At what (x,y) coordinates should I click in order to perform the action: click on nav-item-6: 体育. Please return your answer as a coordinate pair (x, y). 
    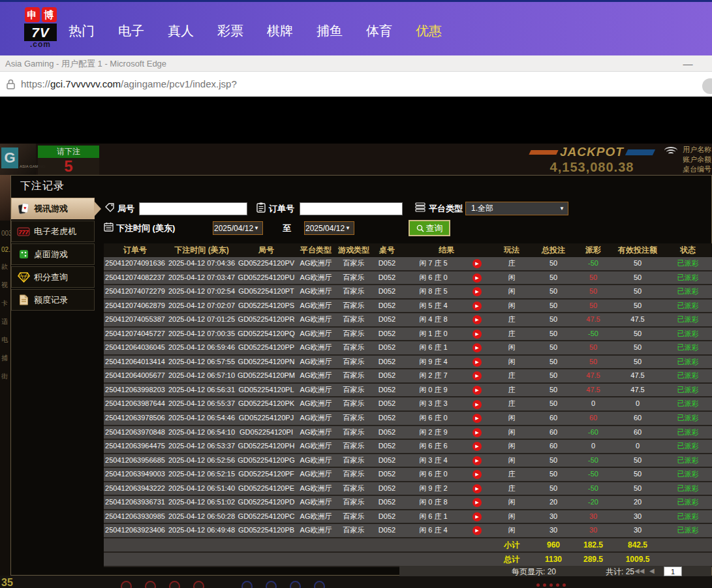
    Looking at the image, I should click on (379, 31).